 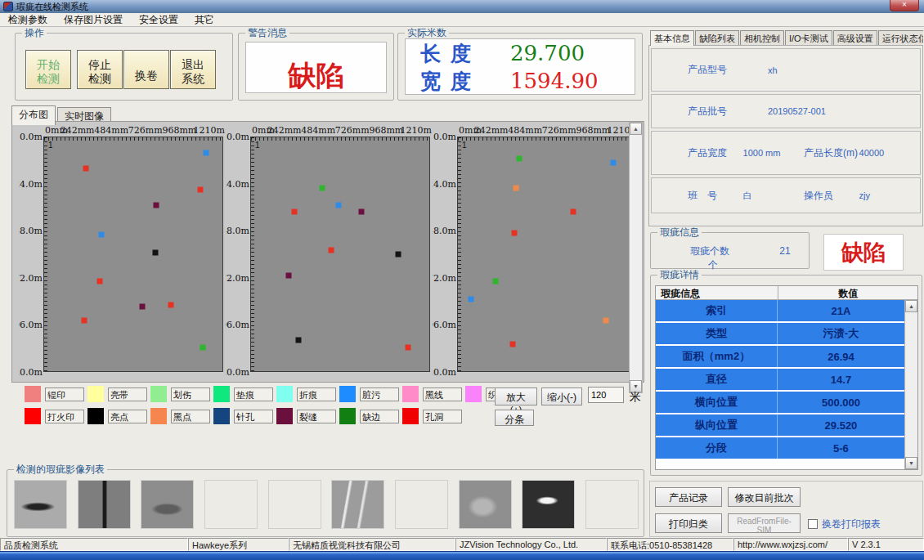 I want to click on legend-label-box: 黑线, so click(x=442, y=394).